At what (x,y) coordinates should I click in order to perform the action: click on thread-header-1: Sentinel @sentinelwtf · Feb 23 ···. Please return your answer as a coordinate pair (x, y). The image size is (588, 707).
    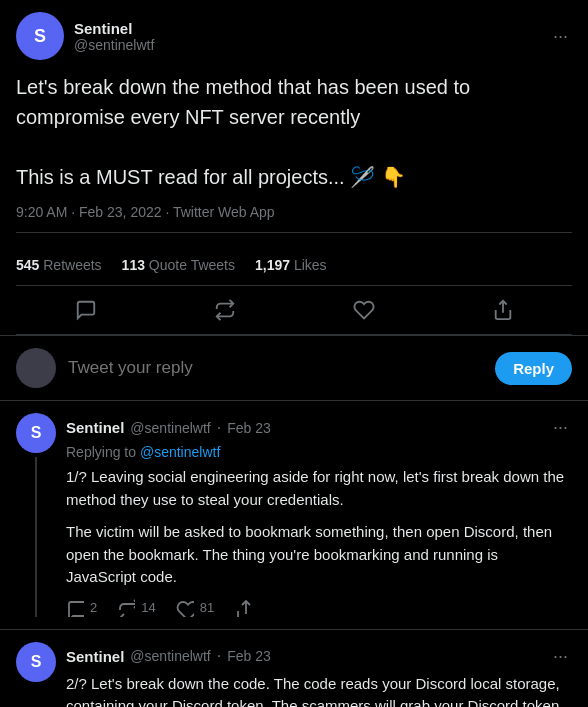
    Looking at the image, I should click on (319, 428).